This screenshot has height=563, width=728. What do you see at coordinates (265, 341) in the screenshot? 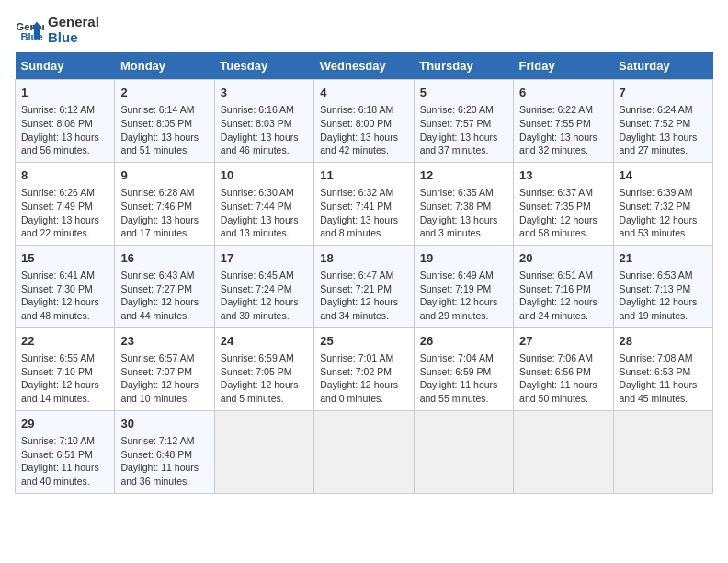
I see `day-number: 24` at bounding box center [265, 341].